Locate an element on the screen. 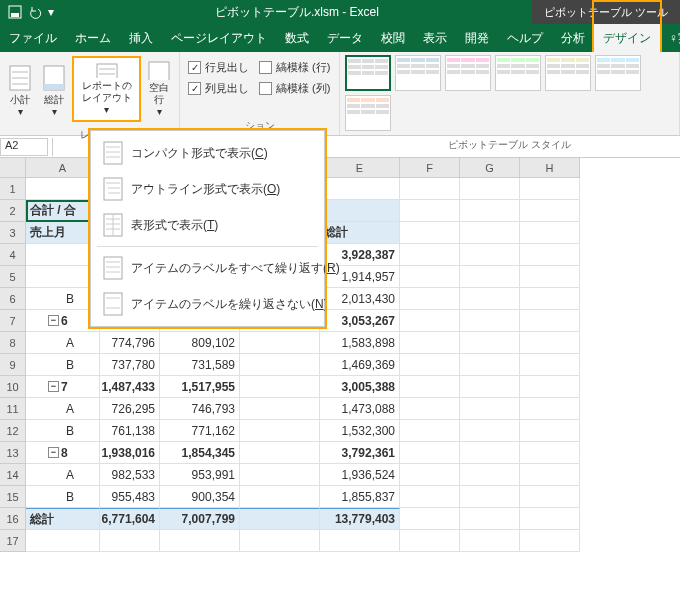 The image size is (680, 591). title-bar: ▾ ピボットテーブル.xlsm - Excel ピボットテーブル ツール is located at coordinates (340, 12).